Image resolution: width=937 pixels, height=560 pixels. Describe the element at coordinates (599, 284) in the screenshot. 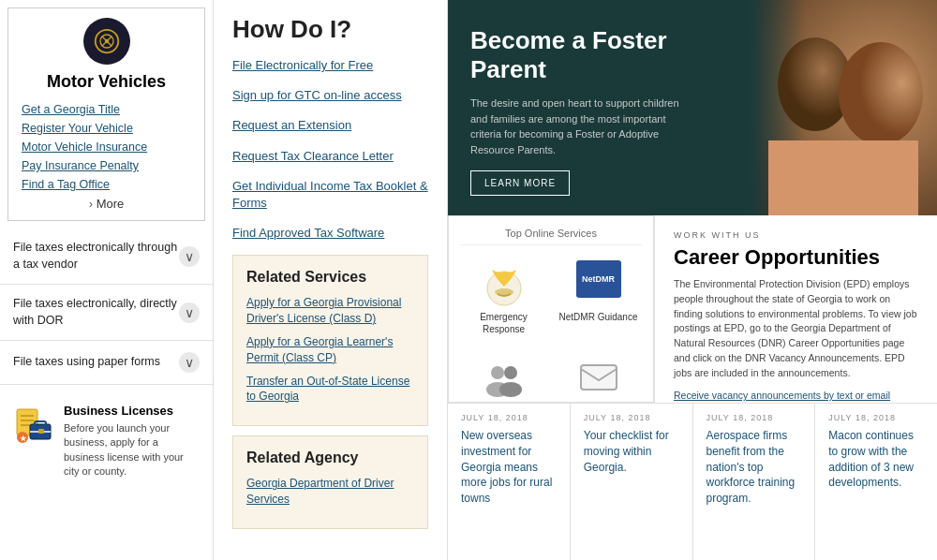

I see `netdmr-icon: NetDMR` at that location.